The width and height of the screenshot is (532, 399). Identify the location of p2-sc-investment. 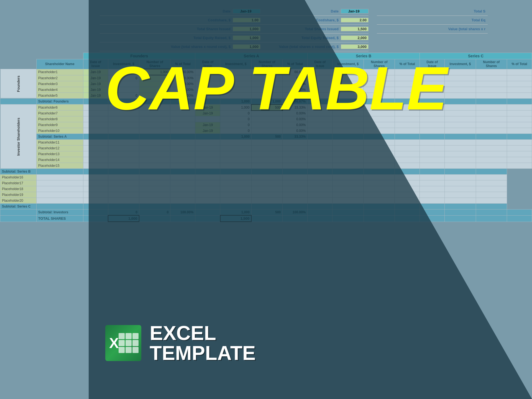
(460, 78).